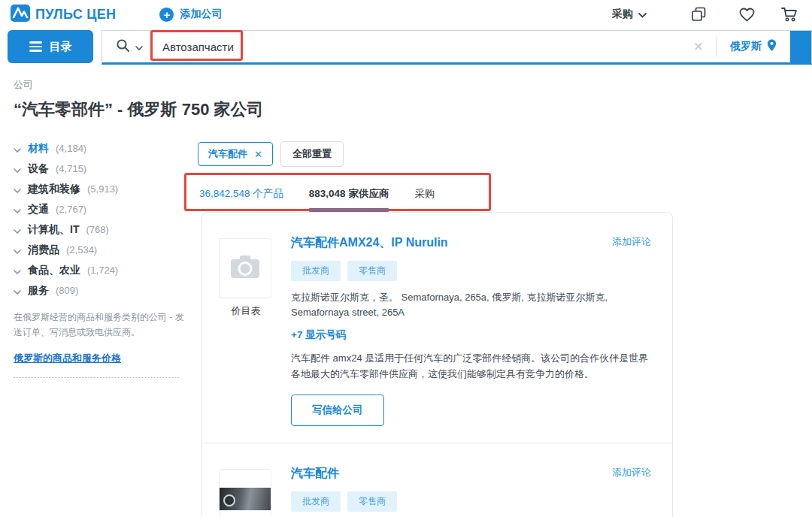 The width and height of the screenshot is (812, 517). What do you see at coordinates (167, 15) in the screenshot?
I see `plus-circle-icon: +` at bounding box center [167, 15].